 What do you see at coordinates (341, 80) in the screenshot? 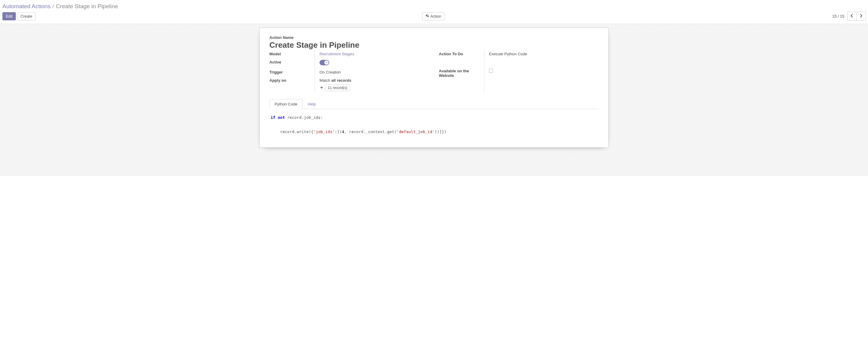
I see `match-bold: all records` at bounding box center [341, 80].